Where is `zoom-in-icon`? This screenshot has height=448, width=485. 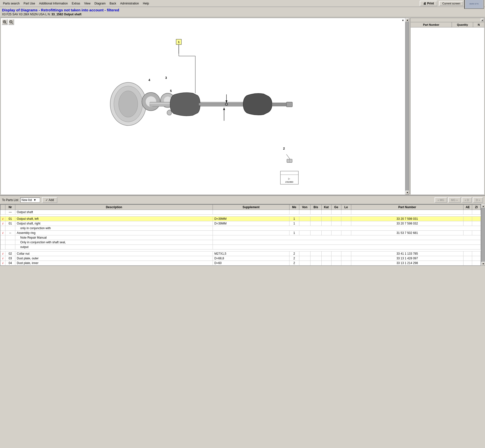
zoom-in-icon is located at coordinates (5, 22).